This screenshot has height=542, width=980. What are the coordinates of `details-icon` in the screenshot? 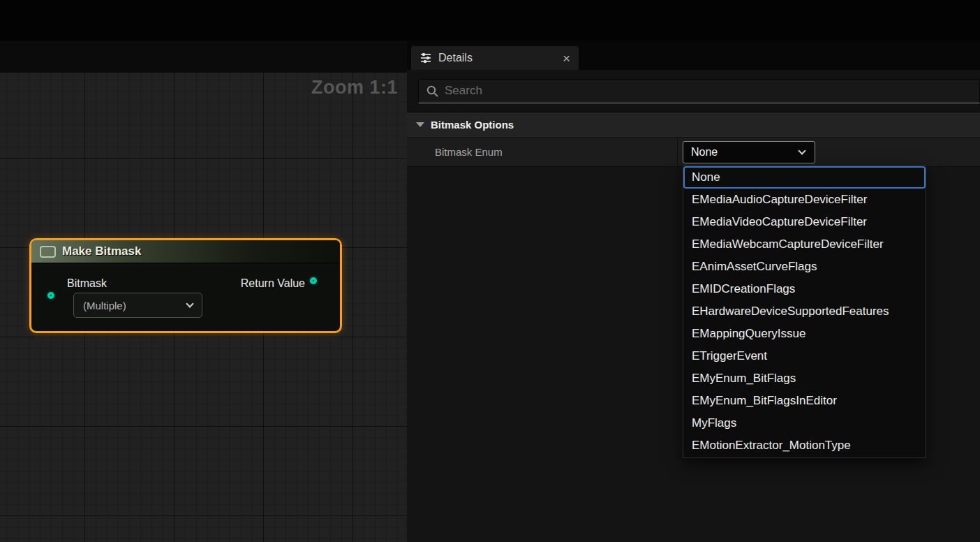 It's located at (426, 58).